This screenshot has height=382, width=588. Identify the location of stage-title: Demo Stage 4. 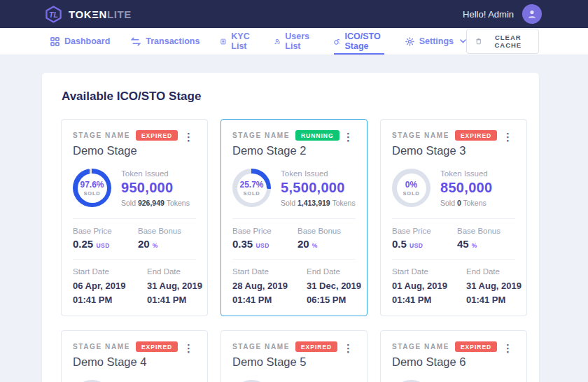
(125, 362).